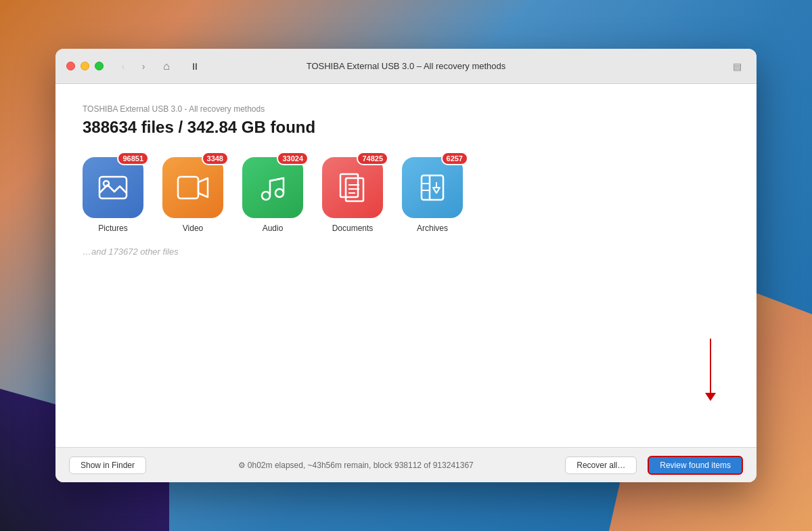 Image resolution: width=812 pixels, height=531 pixels. I want to click on audio-label: Audio, so click(273, 228).